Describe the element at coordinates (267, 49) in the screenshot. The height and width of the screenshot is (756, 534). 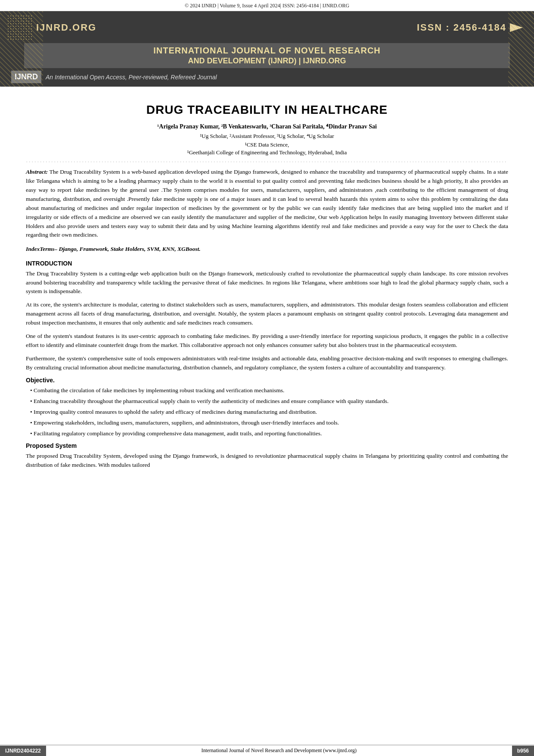
I see `header-banner: IJNRD.ORG ISSN : 2456-4184 INTERNATIONAL…` at that location.